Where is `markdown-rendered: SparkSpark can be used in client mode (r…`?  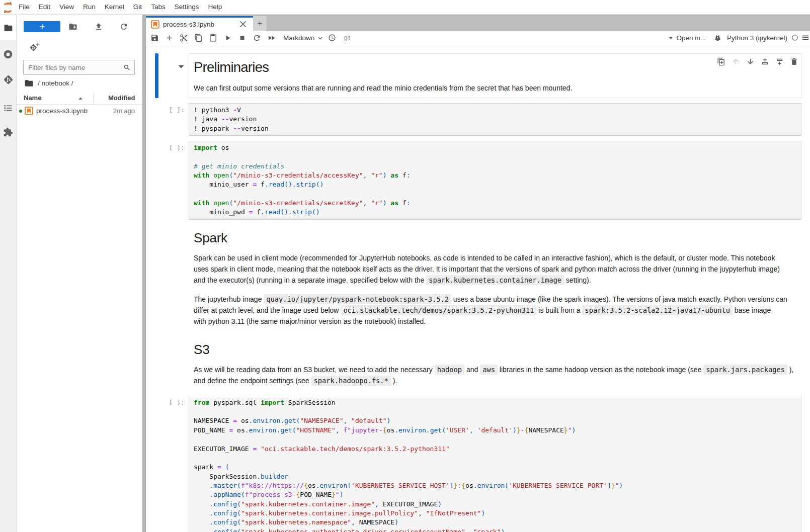
markdown-rendered: SparkSpark can be used in client mode (r… is located at coordinates (495, 278).